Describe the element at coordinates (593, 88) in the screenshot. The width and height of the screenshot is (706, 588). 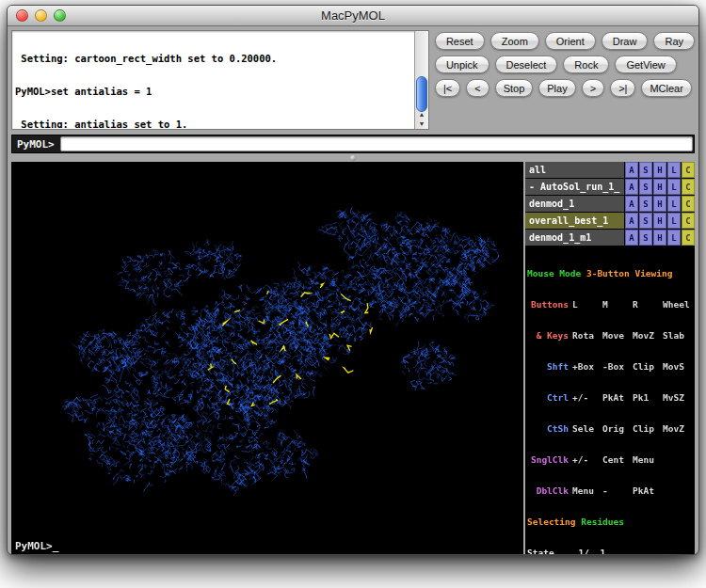
I see `movie-forward-button: >` at that location.